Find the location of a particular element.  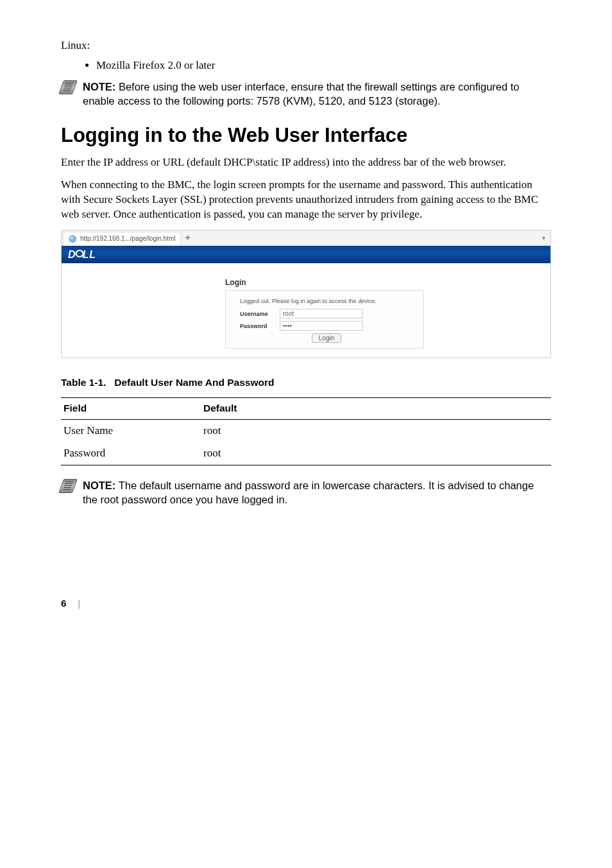

table-row: User Name root is located at coordinates (306, 431).